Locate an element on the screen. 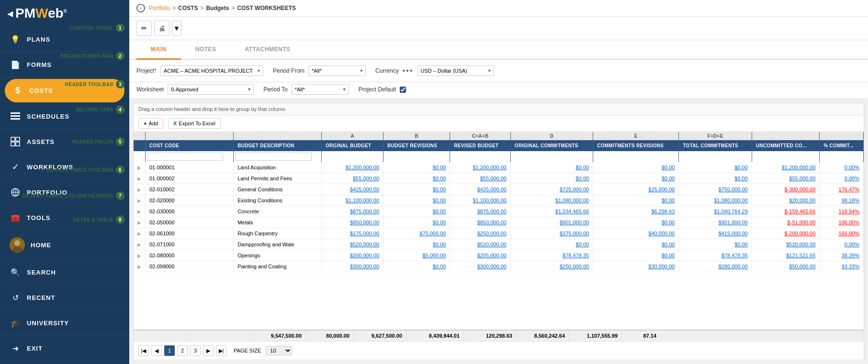  tab-attachments: ATTACHMENTS is located at coordinates (268, 50).